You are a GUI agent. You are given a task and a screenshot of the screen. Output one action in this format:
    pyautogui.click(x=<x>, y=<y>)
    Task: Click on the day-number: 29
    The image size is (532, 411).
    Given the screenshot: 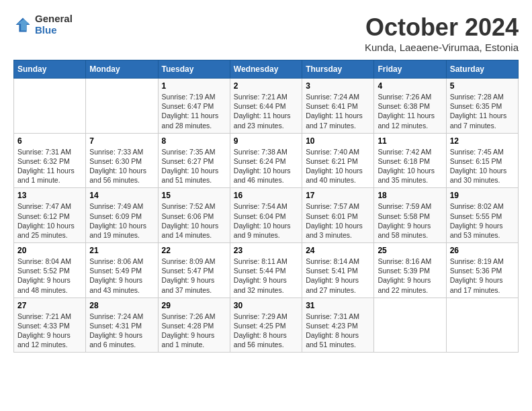 What is the action you would take?
    pyautogui.click(x=194, y=306)
    